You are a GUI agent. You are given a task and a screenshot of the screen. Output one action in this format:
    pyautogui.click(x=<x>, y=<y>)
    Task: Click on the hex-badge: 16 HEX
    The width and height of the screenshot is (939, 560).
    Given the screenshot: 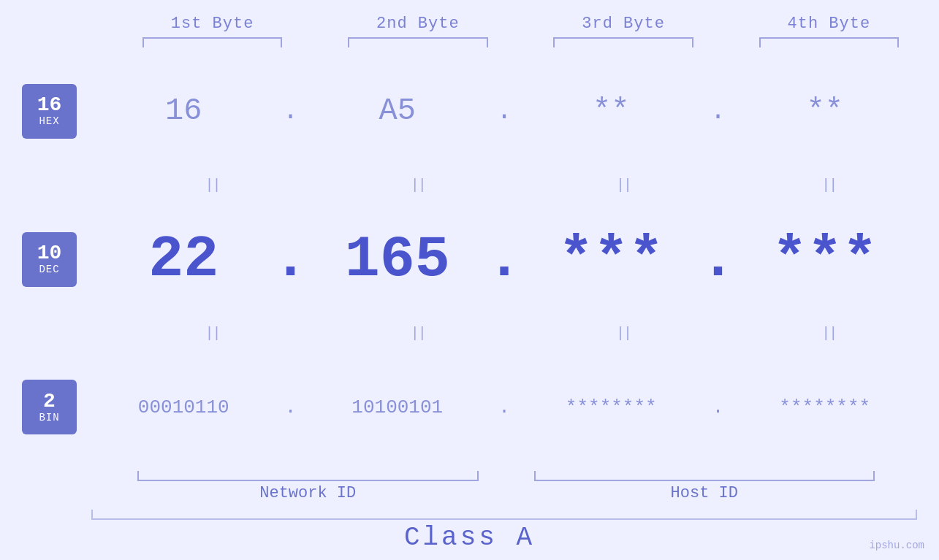 What is the action you would take?
    pyautogui.click(x=50, y=111)
    